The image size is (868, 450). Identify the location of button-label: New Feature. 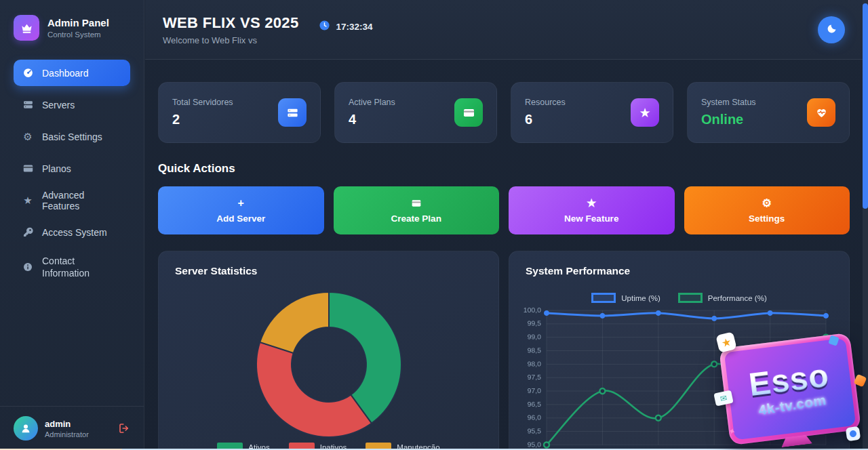
(591, 218).